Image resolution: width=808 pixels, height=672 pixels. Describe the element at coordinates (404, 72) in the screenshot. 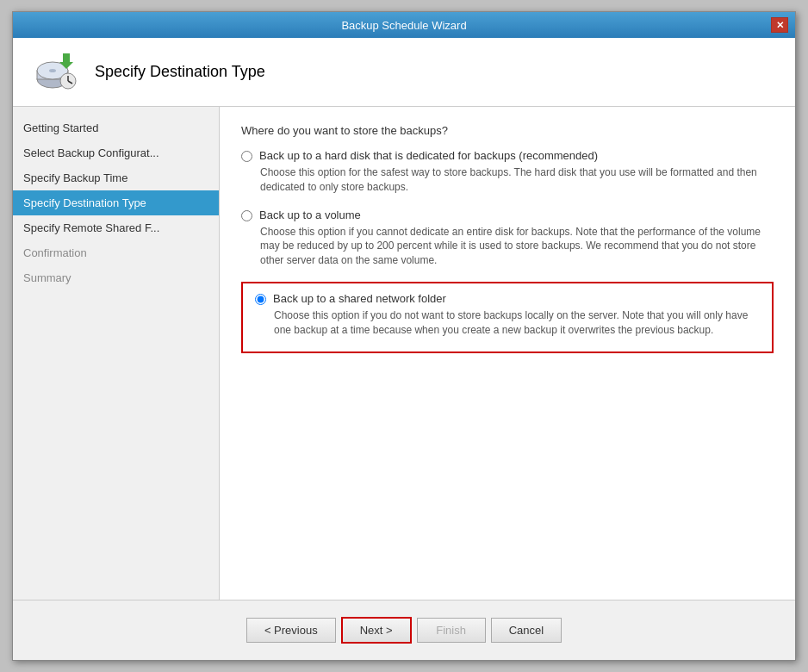

I see `header-area: Specify Destination Type` at that location.